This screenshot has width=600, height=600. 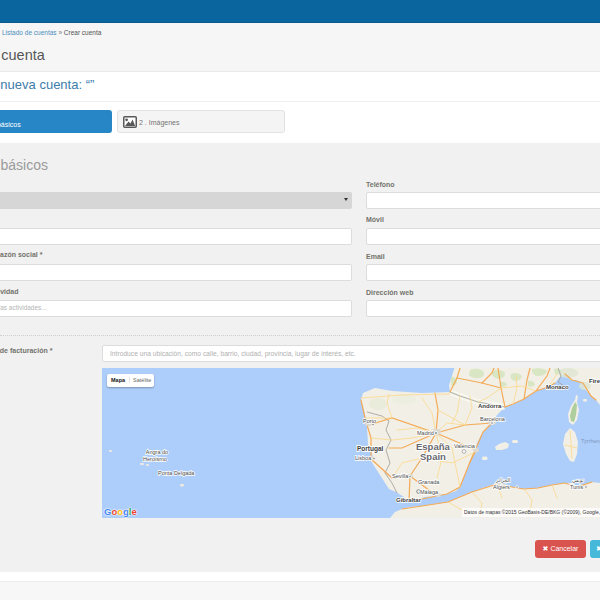 I want to click on svg-text: تونس, so click(x=578, y=480).